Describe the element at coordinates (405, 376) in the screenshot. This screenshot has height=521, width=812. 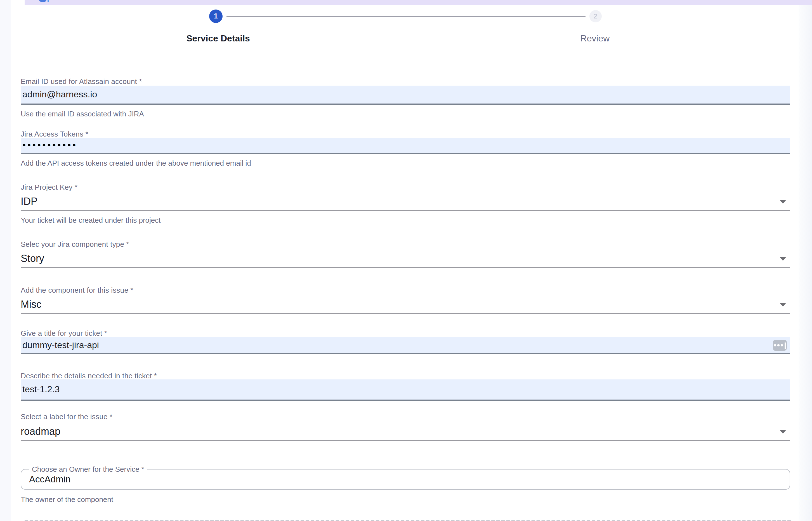
I see `ticket-description-label: Describe the details needed in the ticke…` at that location.